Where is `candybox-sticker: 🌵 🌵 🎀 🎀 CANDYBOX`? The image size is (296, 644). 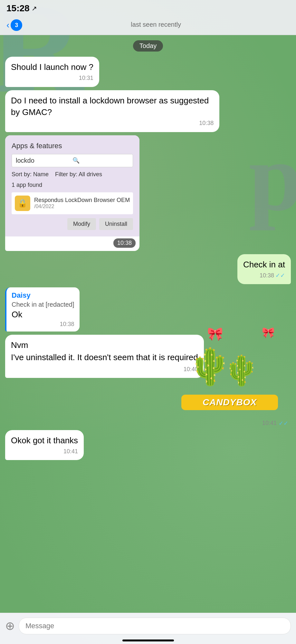 candybox-sticker: 🌵 🌵 🎀 🎀 CANDYBOX is located at coordinates (236, 368).